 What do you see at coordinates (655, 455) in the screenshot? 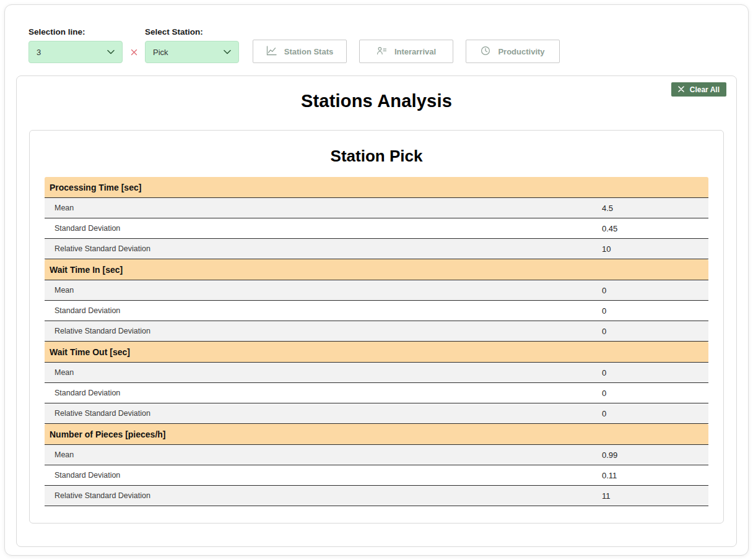
I see `row-value: 0.99` at bounding box center [655, 455].